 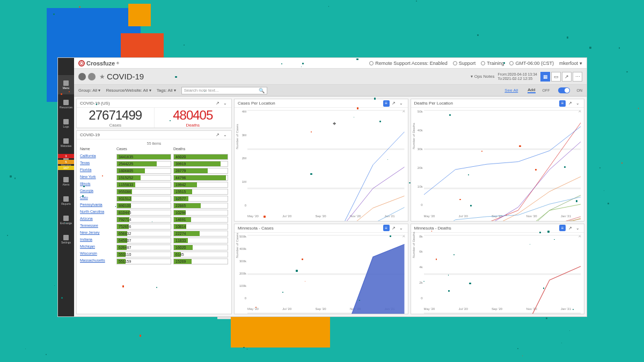 What do you see at coordinates (154, 262) in the screenshot?
I see `table-row: Massachusetts55115915269` at bounding box center [154, 262].